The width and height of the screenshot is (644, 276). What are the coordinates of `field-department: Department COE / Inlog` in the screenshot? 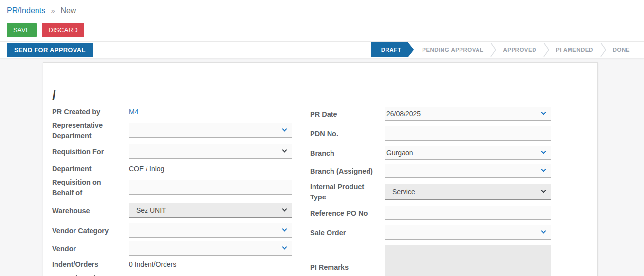 It's located at (172, 169).